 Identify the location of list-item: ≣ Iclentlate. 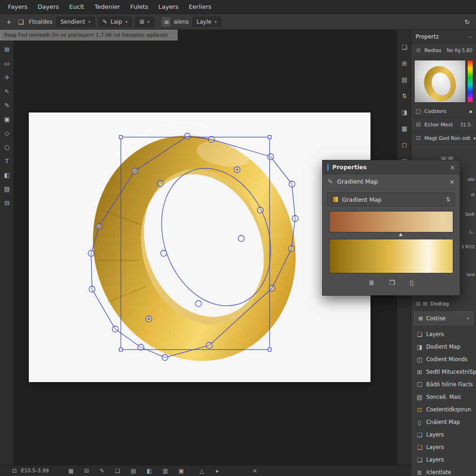
(443, 471).